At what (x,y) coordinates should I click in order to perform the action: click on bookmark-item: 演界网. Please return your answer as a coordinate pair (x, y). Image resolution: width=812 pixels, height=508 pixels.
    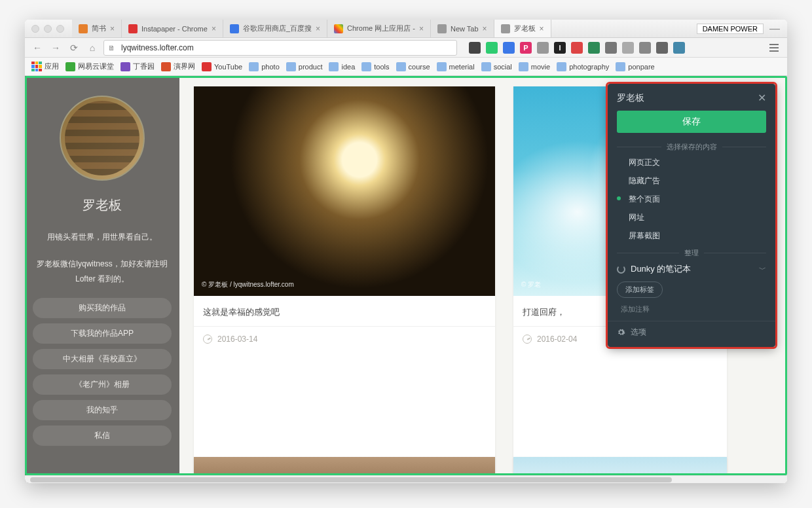
    Looking at the image, I should click on (178, 67).